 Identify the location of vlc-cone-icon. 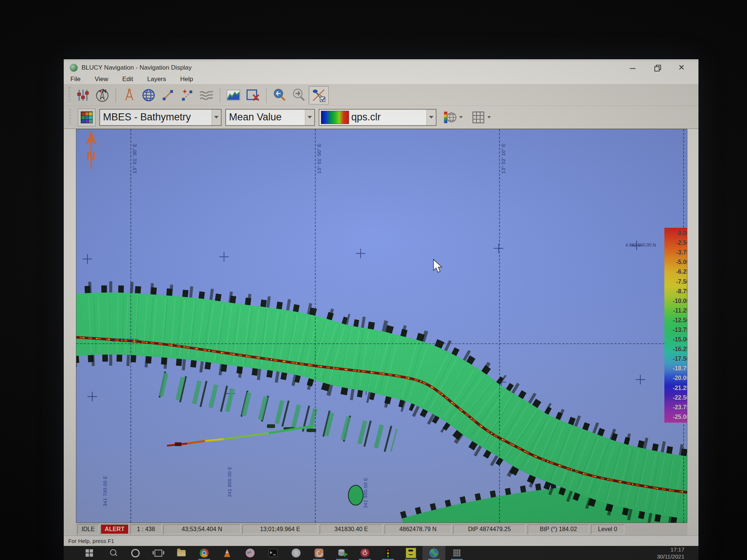
(227, 553).